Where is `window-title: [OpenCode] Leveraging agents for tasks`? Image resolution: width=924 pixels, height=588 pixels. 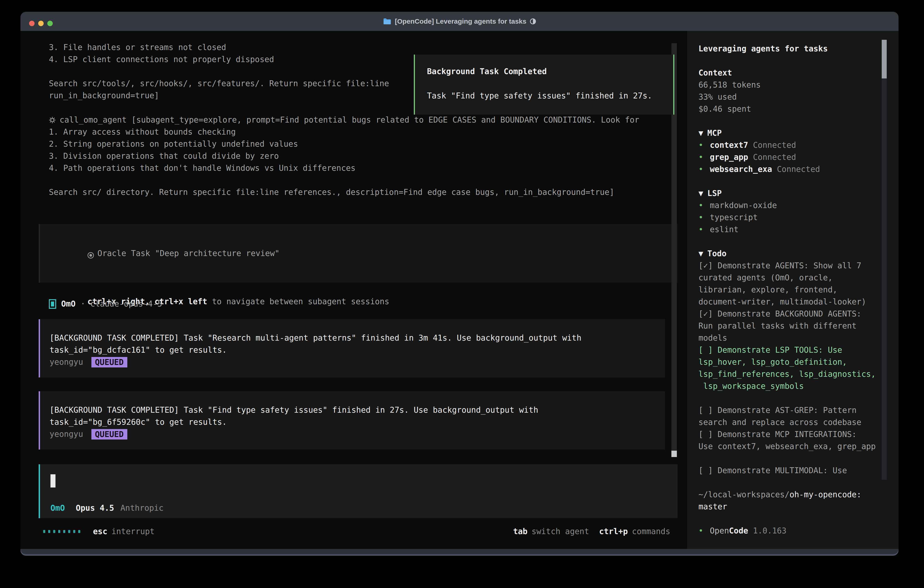 window-title: [OpenCode] Leveraging agents for tasks is located at coordinates (460, 21).